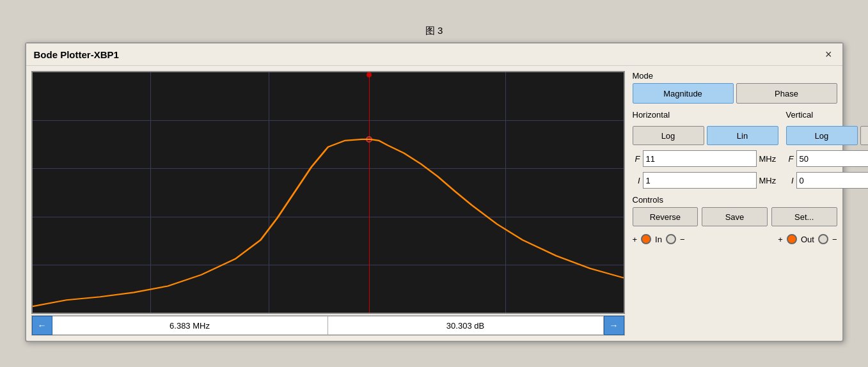 Image resolution: width=868 pixels, height=367 pixels. What do you see at coordinates (828, 159) in the screenshot?
I see `vertical-f-row: F dB` at bounding box center [828, 159].